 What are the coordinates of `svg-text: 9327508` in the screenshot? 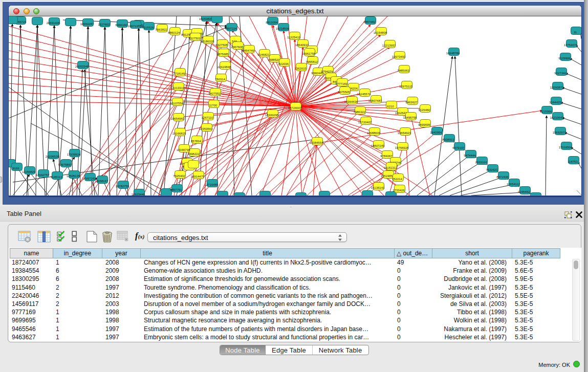 It's located at (222, 45).